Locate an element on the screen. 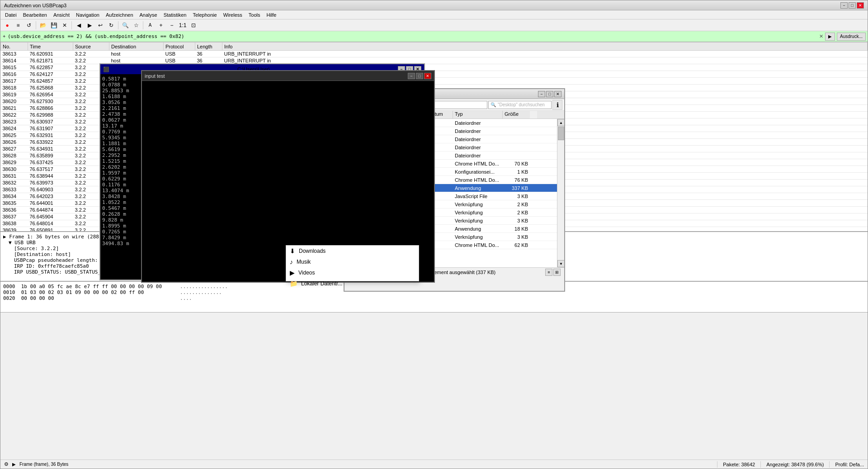 Image resolution: width=868 pixels, height=469 pixels. toolbar-sep4 is located at coordinates (143, 25).